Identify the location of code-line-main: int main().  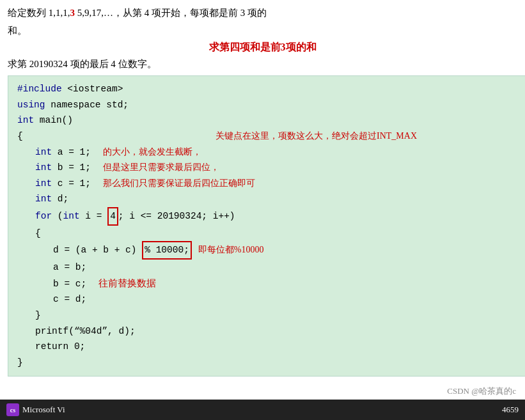
(270, 120).